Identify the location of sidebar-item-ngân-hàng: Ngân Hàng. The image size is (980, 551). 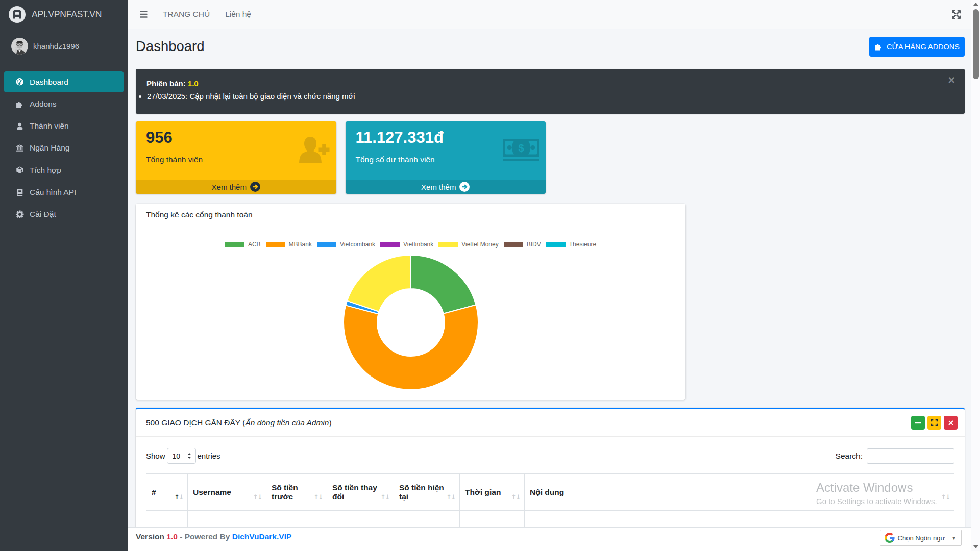
(64, 148).